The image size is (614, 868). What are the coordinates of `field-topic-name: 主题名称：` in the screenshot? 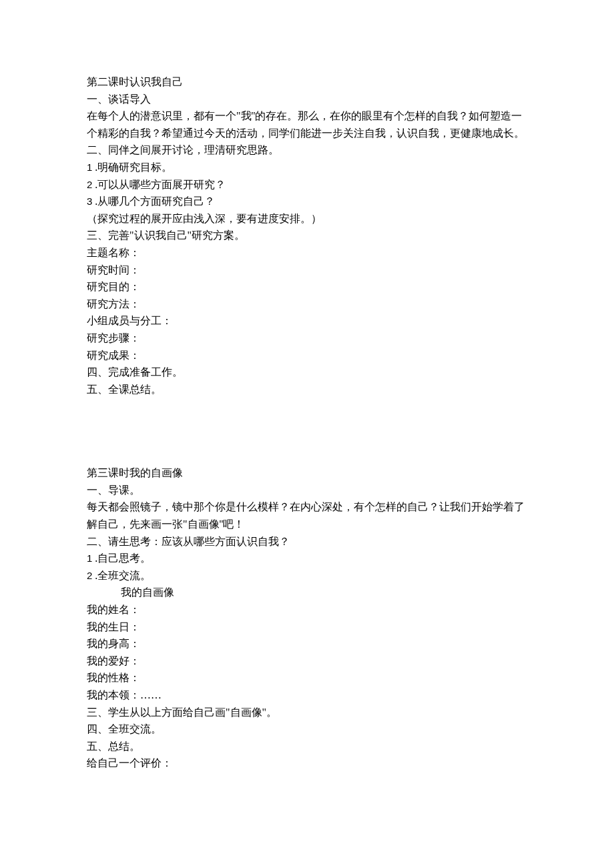 It's located at (307, 253).